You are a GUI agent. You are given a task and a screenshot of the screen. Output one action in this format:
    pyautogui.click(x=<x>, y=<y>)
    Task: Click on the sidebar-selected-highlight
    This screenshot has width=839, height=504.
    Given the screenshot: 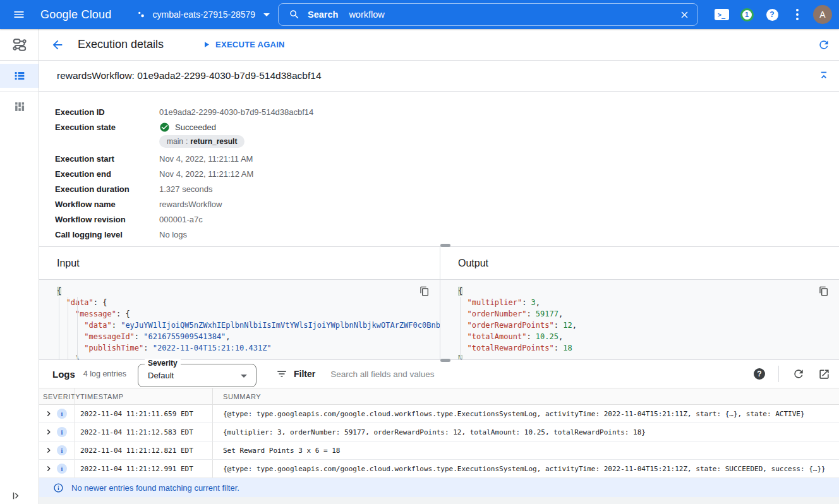 What is the action you would take?
    pyautogui.click(x=19, y=76)
    